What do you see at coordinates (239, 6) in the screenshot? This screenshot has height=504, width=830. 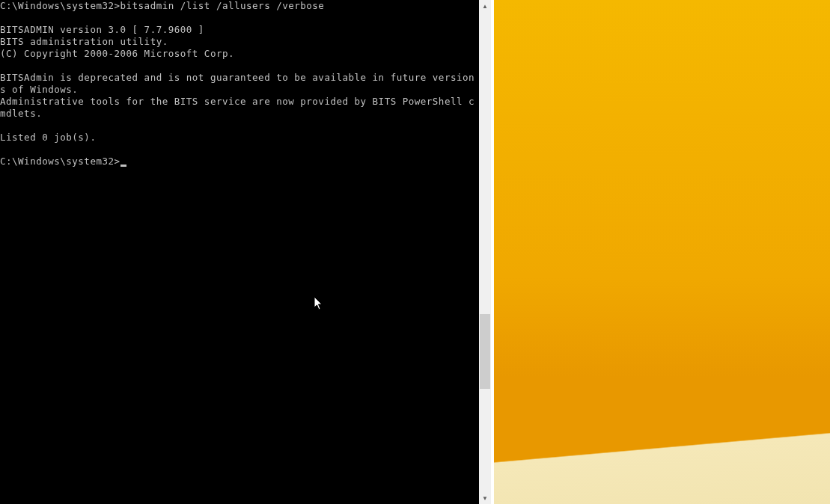 I see `console-line: C:\Windows\system32>bitsadmin /list /all…` at bounding box center [239, 6].